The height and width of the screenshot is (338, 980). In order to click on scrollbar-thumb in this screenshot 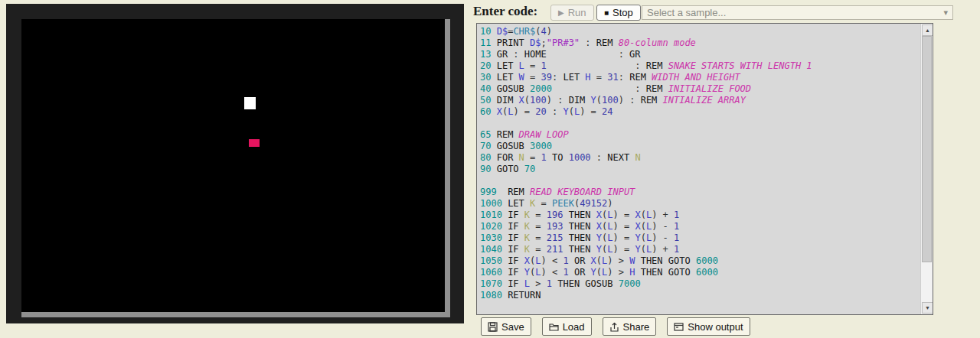, I will do `click(926, 149)`.